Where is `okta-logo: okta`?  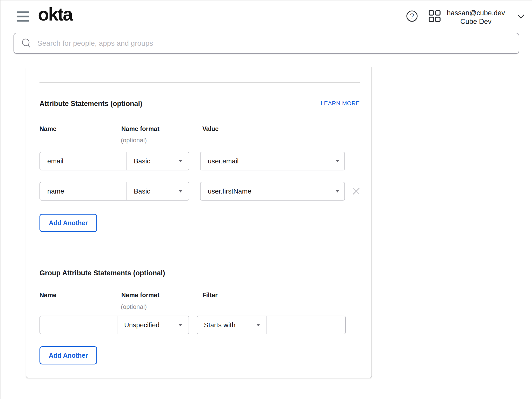 okta-logo: okta is located at coordinates (55, 14).